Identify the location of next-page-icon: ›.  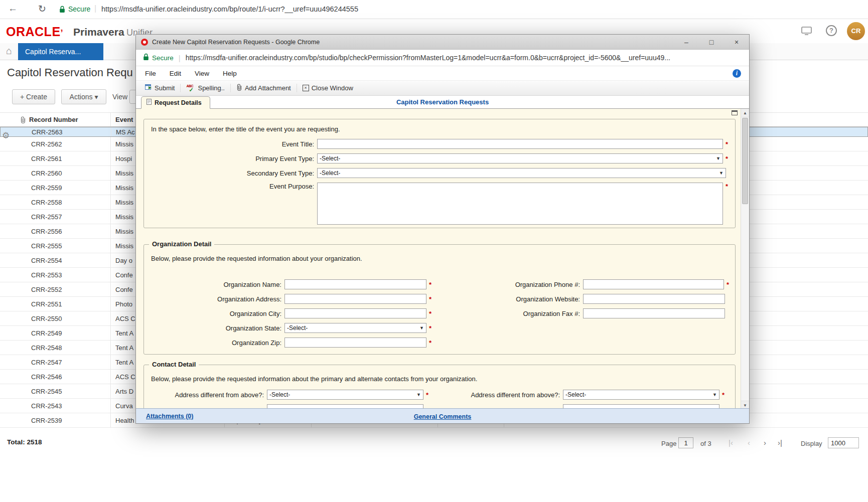
(765, 442).